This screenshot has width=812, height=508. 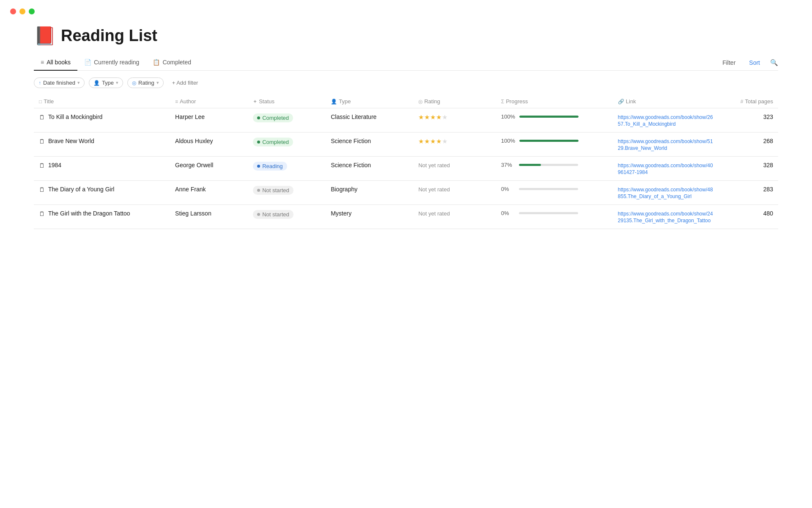 What do you see at coordinates (768, 165) in the screenshot?
I see `total-pages-value: 328` at bounding box center [768, 165].